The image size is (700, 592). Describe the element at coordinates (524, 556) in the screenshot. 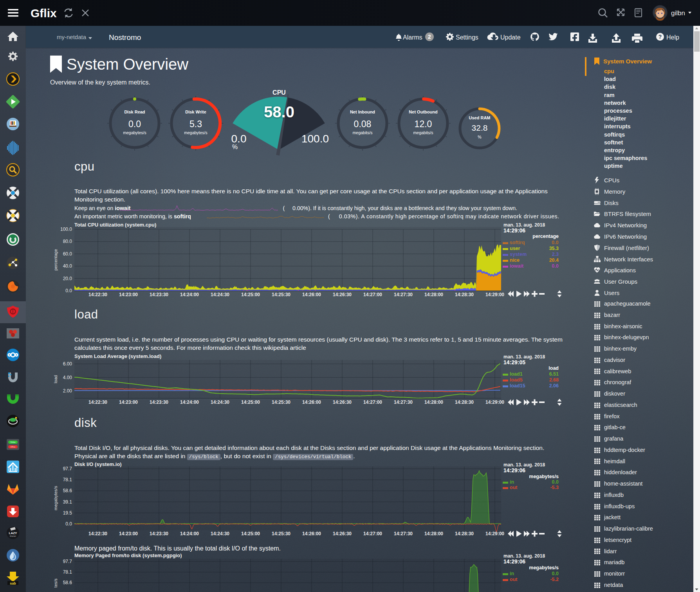

I see `svg-text: man. 13. aug. 2018` at that location.